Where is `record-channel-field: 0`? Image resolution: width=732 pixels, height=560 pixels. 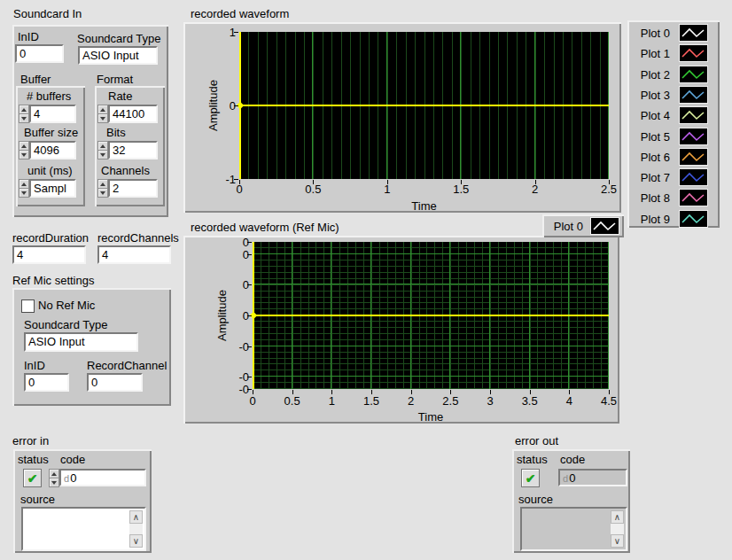
record-channel-field: 0 is located at coordinates (115, 383).